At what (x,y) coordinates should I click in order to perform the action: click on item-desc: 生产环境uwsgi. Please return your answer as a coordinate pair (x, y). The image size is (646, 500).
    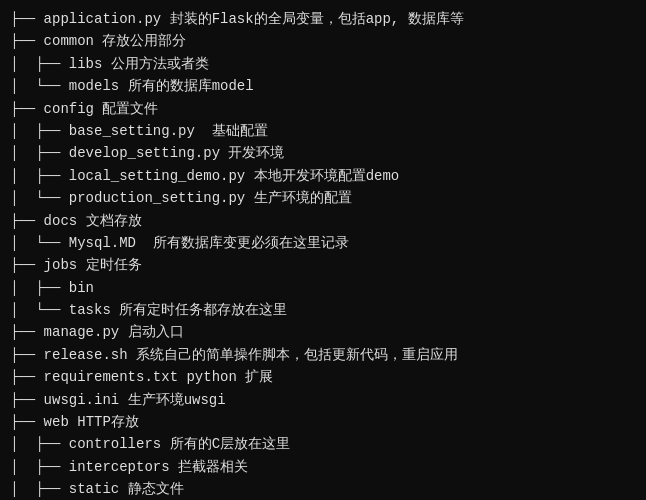
    Looking at the image, I should click on (172, 400).